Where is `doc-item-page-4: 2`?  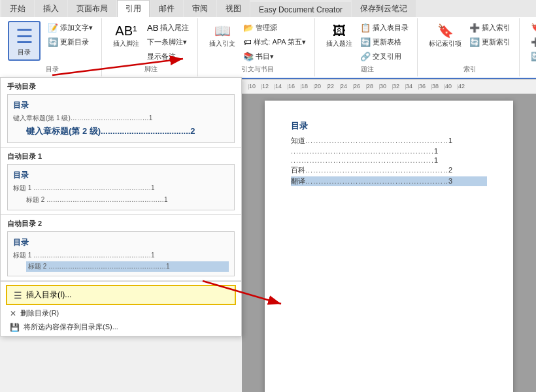 doc-item-page-4: 2 is located at coordinates (450, 170).